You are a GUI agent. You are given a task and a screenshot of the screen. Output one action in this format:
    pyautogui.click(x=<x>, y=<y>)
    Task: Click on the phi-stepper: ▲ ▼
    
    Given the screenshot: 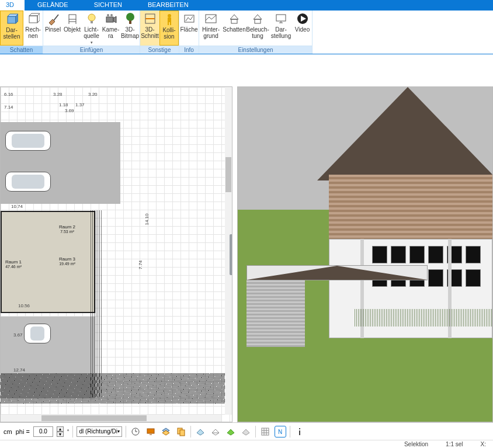 What is the action you would take?
    pyautogui.click(x=60, y=432)
    